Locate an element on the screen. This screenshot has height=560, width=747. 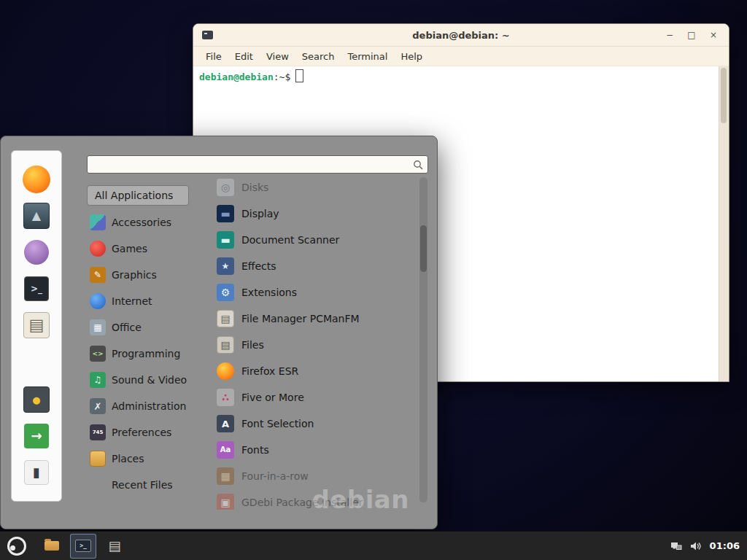
menu-search-bar is located at coordinates (258, 165).